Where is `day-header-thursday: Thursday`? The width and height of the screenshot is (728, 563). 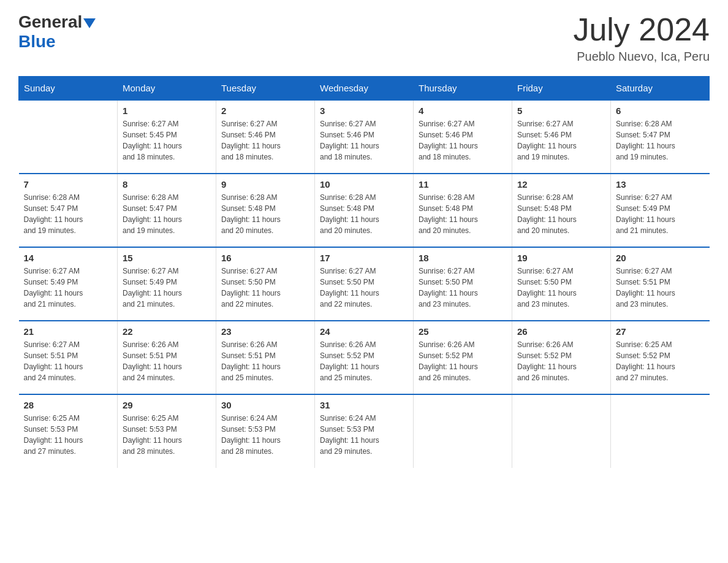 day-header-thursday: Thursday is located at coordinates (463, 88).